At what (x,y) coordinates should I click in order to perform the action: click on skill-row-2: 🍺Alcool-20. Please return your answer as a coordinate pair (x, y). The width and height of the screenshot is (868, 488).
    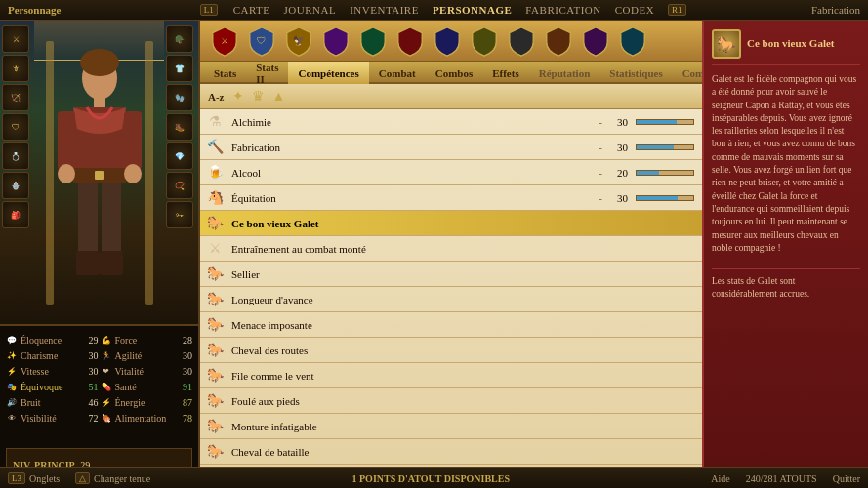
    Looking at the image, I should click on (451, 173).